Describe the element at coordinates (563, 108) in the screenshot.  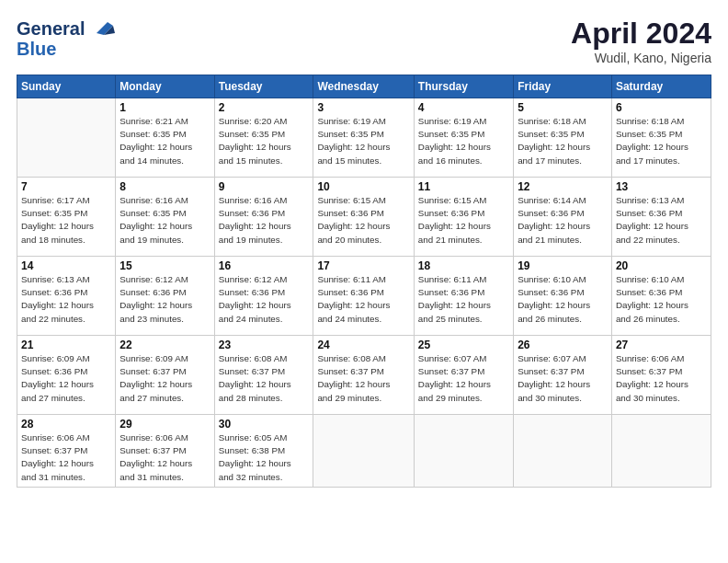
I see `day-number: 5` at that location.